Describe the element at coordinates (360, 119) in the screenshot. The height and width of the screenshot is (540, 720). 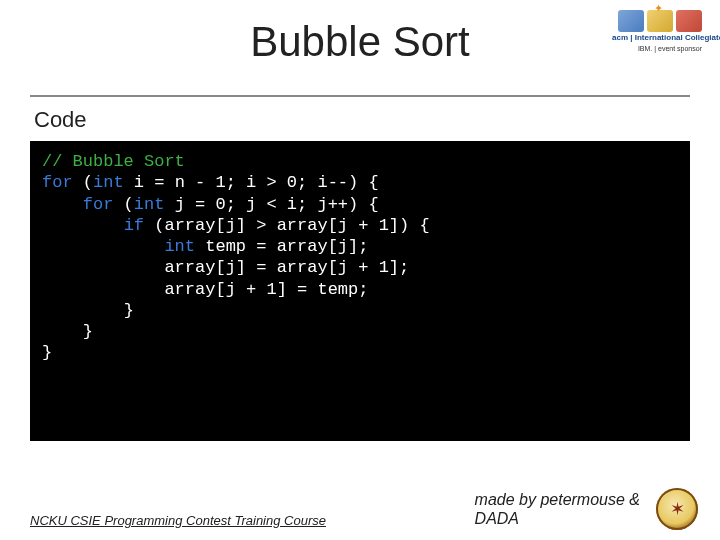
I see `section-heading: Code` at that location.